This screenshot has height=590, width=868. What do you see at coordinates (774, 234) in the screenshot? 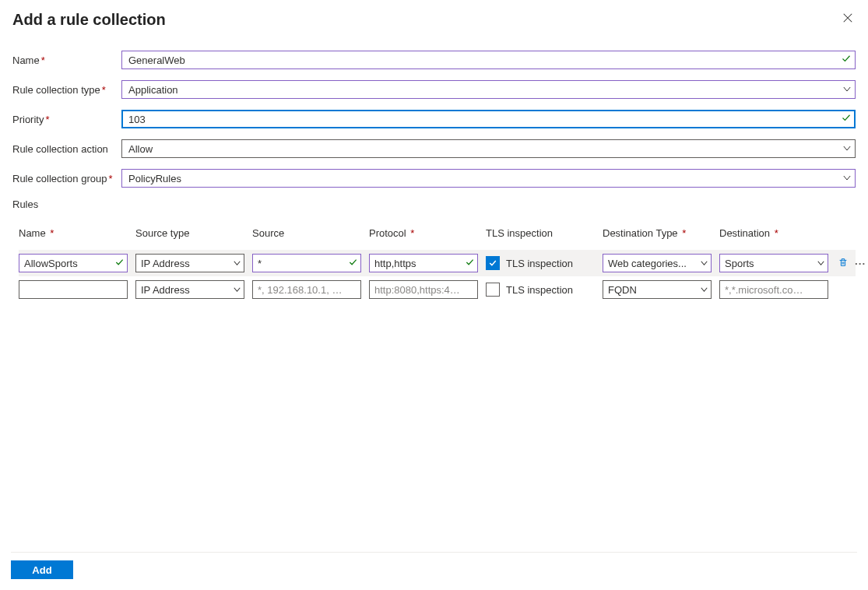
I see `col-header-dest: Destination *` at bounding box center [774, 234].